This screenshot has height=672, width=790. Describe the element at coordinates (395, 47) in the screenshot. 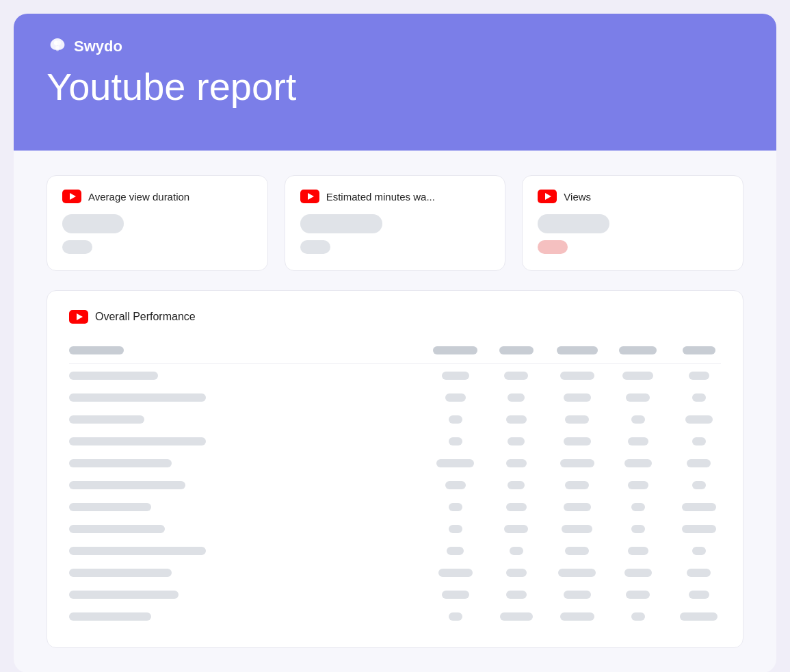

I see `logo: Swydo` at that location.